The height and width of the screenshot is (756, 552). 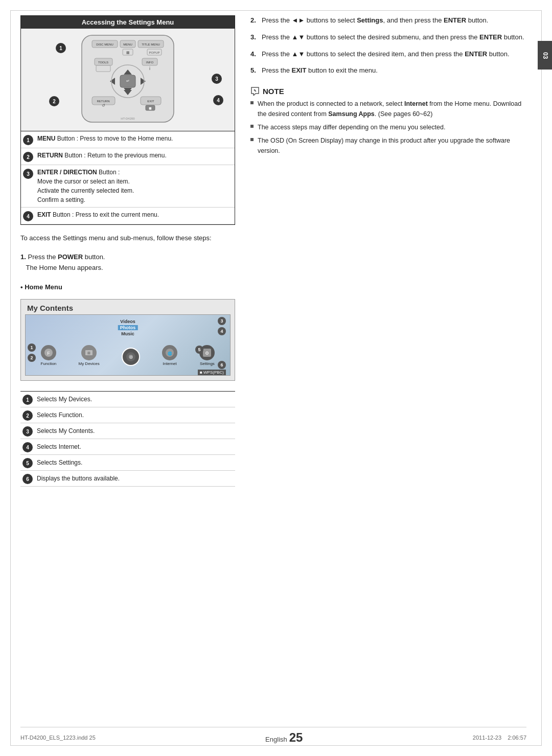 I want to click on remote-box: Accessing the Settings Menu DISC MENU ME…, so click(x=128, y=120).